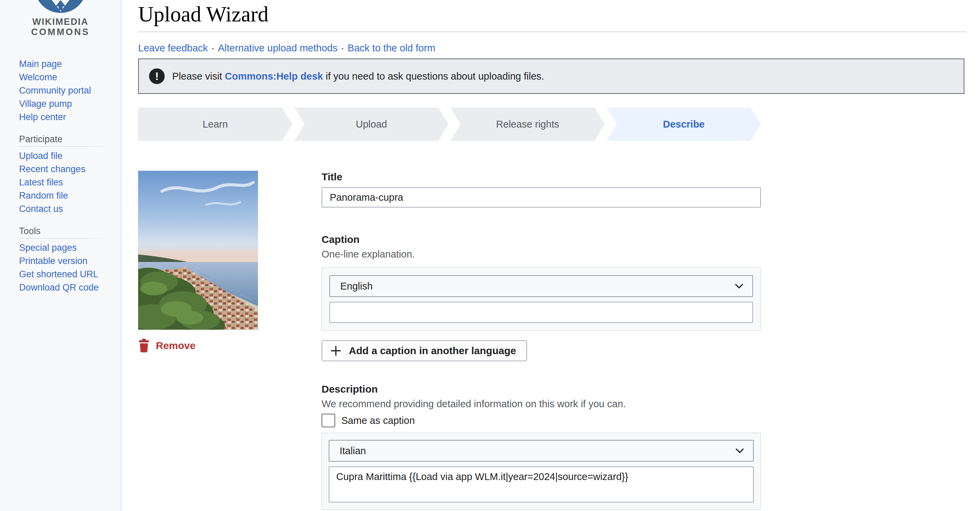 The width and height of the screenshot is (980, 511). I want to click on step-upload: Upload, so click(371, 124).